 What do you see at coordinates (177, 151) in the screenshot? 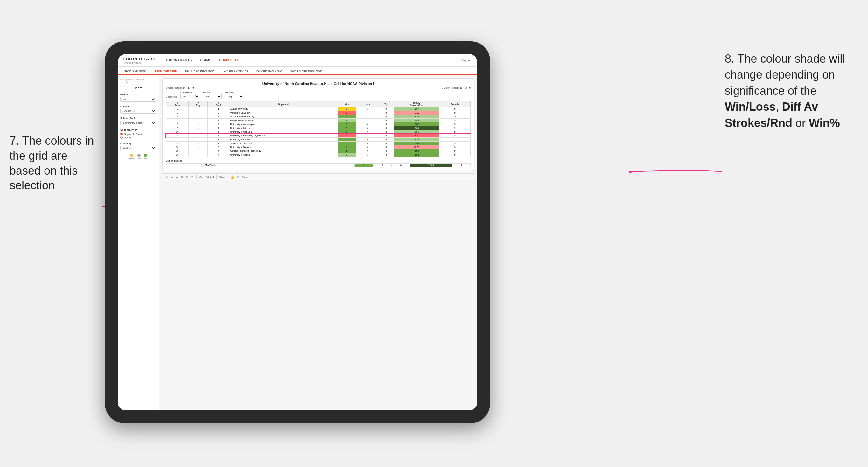
I see `cell-rank: 15` at bounding box center [177, 151].